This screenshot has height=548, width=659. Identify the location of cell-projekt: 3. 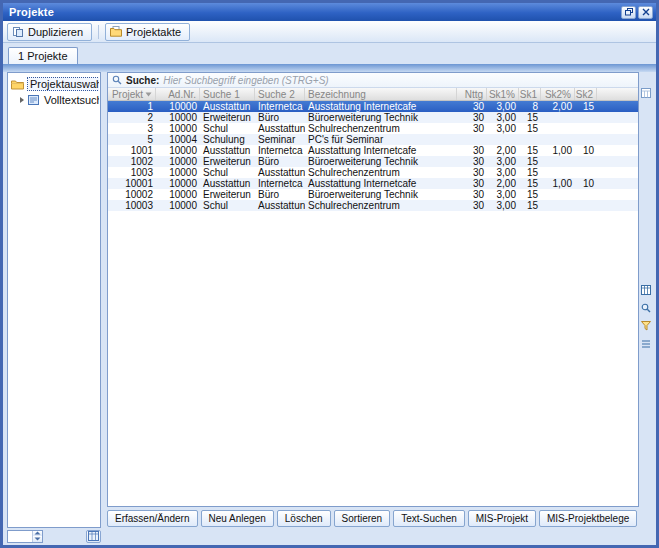
(132, 128).